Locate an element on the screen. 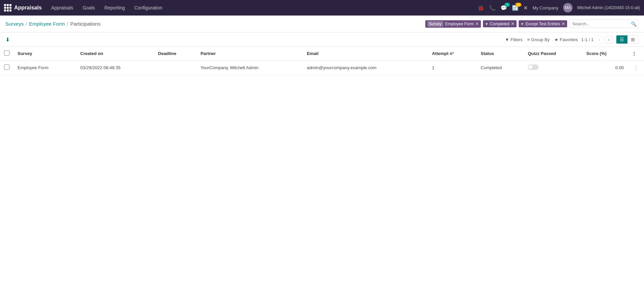 The width and height of the screenshot is (644, 298). cell-created-on: 03/29/2022 08:48:35 is located at coordinates (115, 68).